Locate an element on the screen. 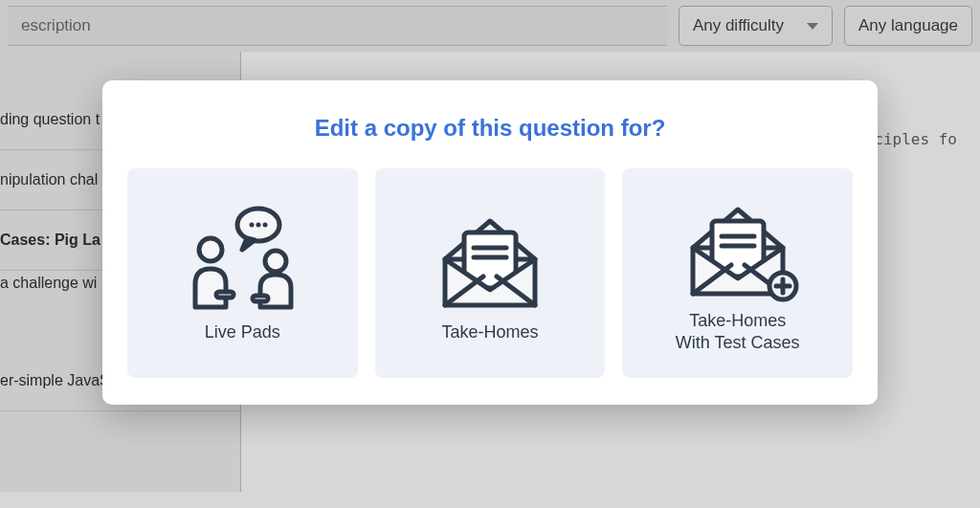 The image size is (980, 508). option-live-pads: Live Pads is located at coordinates (243, 274).